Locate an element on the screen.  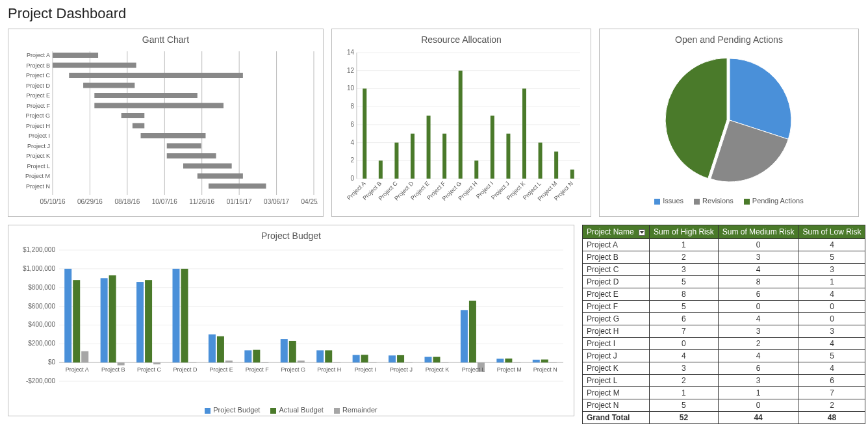
table-row-total: Grand Total524448 is located at coordinates (724, 418).